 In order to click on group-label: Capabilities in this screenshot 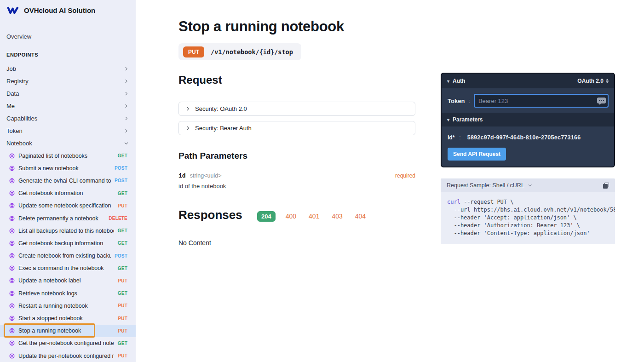, I will do `click(22, 119)`.